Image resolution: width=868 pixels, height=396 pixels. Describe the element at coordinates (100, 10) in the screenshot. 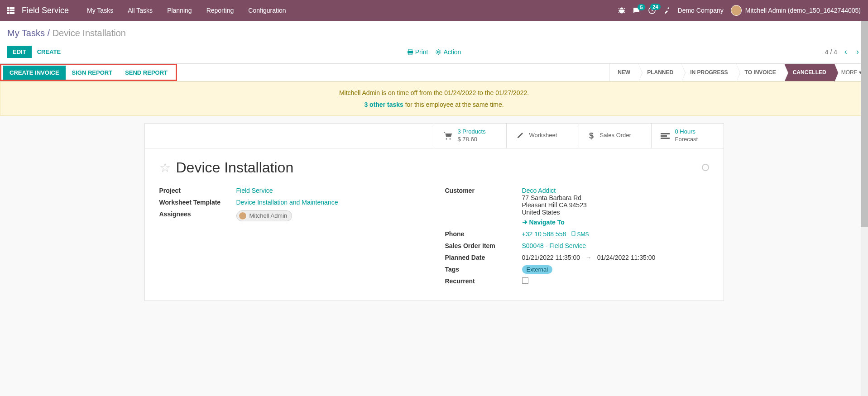

I see `menu-my-tasks: My Tasks` at that location.